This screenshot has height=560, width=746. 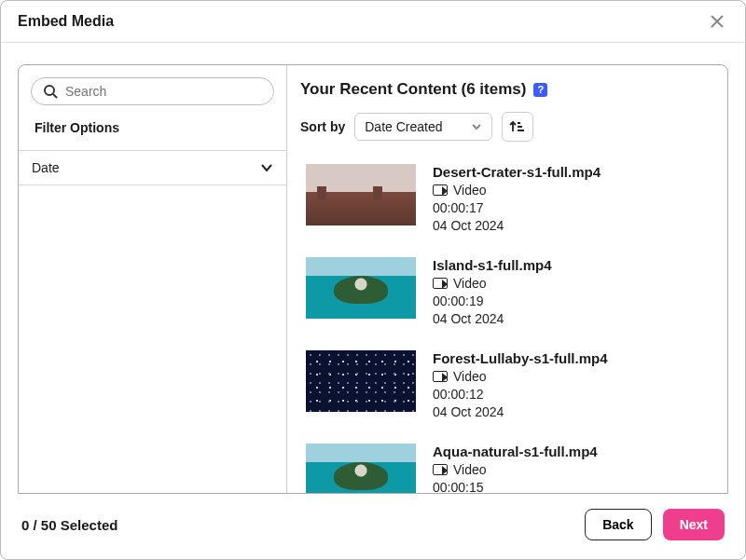 I want to click on content-heading: Your Recent Content (6 items) ?, so click(x=514, y=89).